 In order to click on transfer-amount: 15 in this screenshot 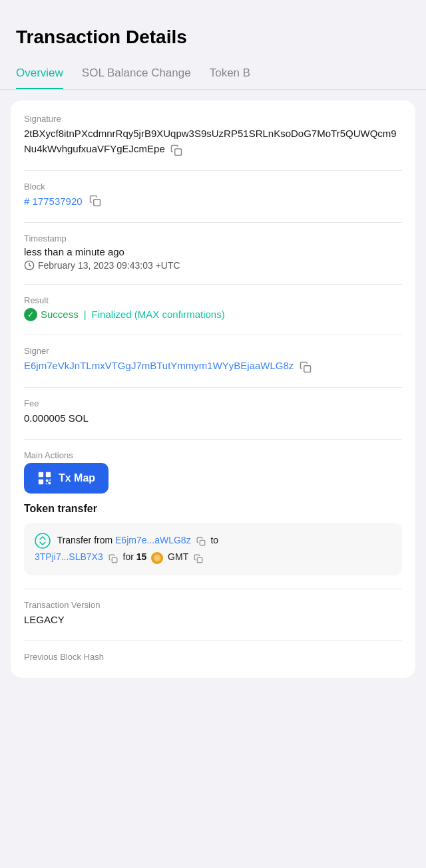, I will do `click(142, 557)`.